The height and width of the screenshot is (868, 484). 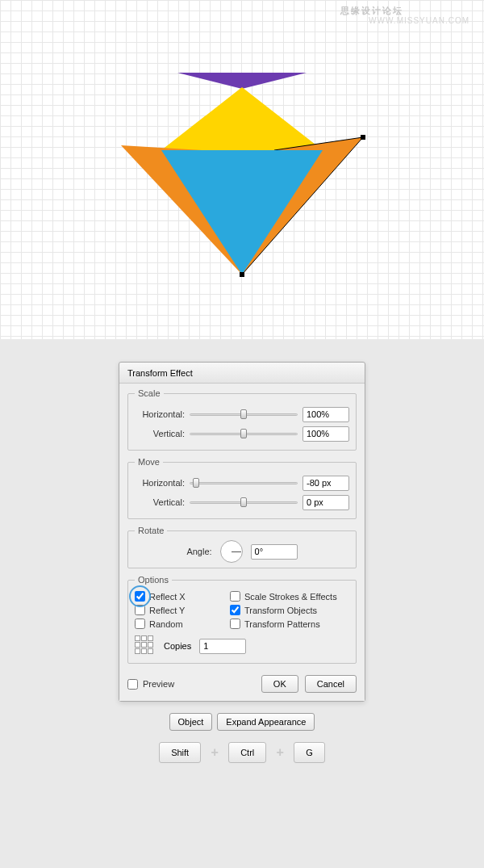 I want to click on ok-button: OK, so click(x=280, y=684).